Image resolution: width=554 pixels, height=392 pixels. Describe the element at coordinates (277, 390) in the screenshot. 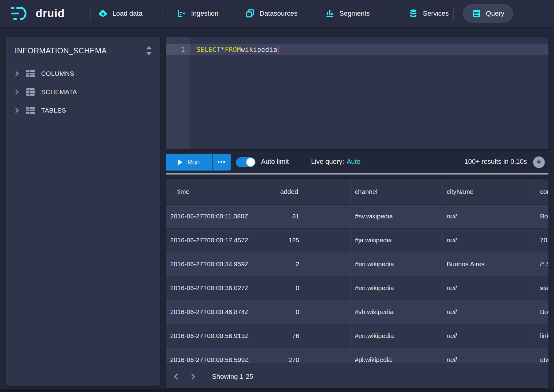

I see `bottom-edge` at that location.